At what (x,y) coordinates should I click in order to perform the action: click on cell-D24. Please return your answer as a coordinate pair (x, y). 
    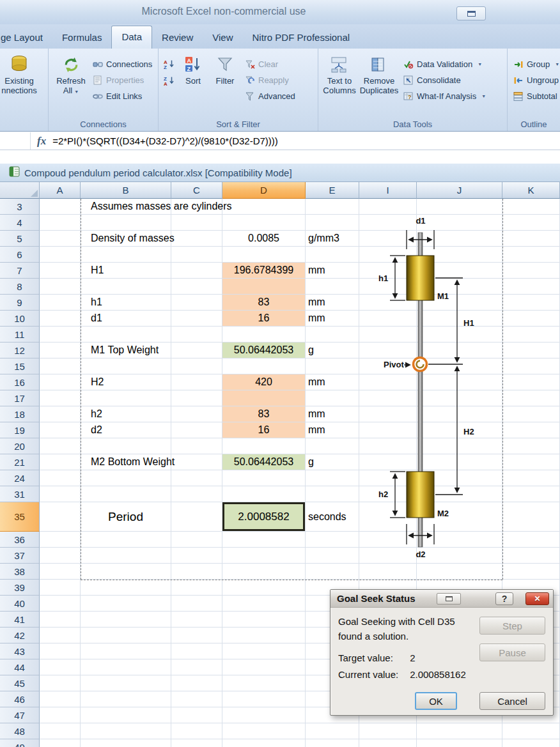
    Looking at the image, I should click on (264, 478).